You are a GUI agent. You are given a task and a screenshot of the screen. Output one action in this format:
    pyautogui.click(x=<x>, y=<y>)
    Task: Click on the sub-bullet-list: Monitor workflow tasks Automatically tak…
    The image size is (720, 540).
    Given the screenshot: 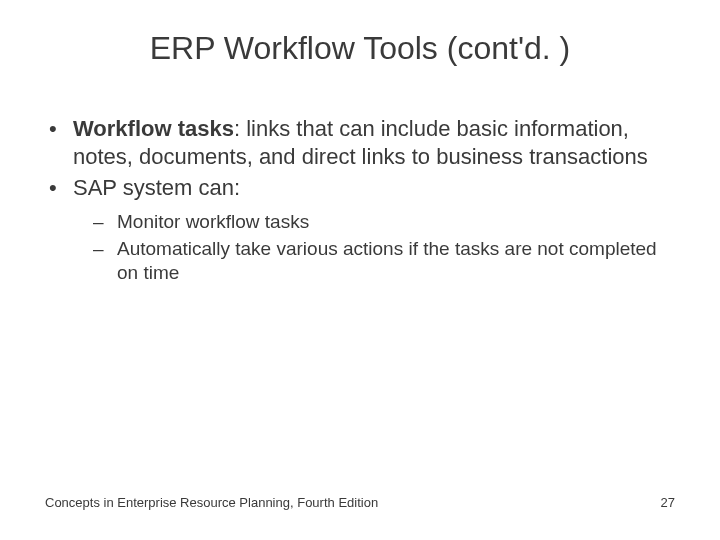 What is the action you would take?
    pyautogui.click(x=374, y=248)
    